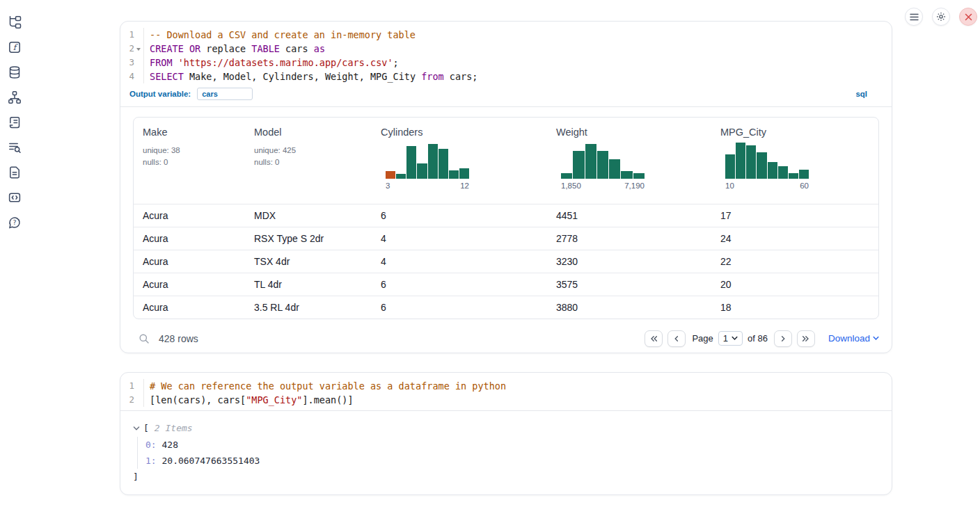 This screenshot has width=980, height=507. What do you see at coordinates (725, 338) in the screenshot?
I see `page-select-value: 1` at bounding box center [725, 338].